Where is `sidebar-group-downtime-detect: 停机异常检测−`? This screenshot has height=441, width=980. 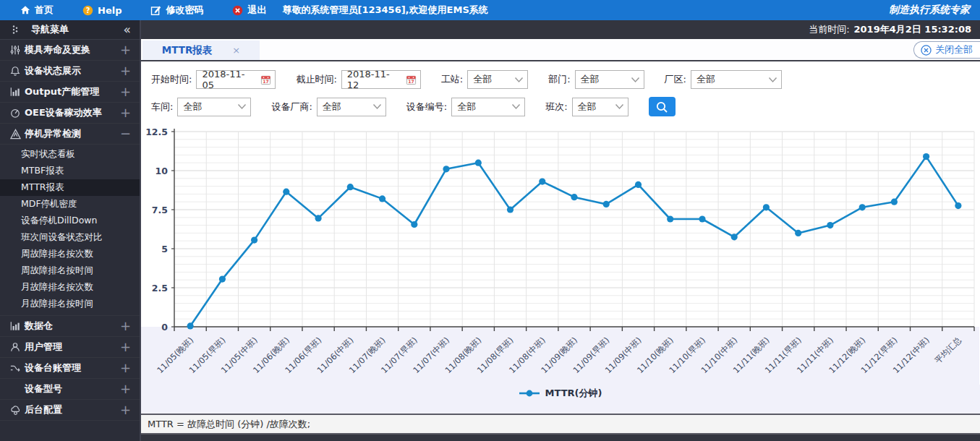 sidebar-group-downtime-detect: 停机异常检测− is located at coordinates (69, 134).